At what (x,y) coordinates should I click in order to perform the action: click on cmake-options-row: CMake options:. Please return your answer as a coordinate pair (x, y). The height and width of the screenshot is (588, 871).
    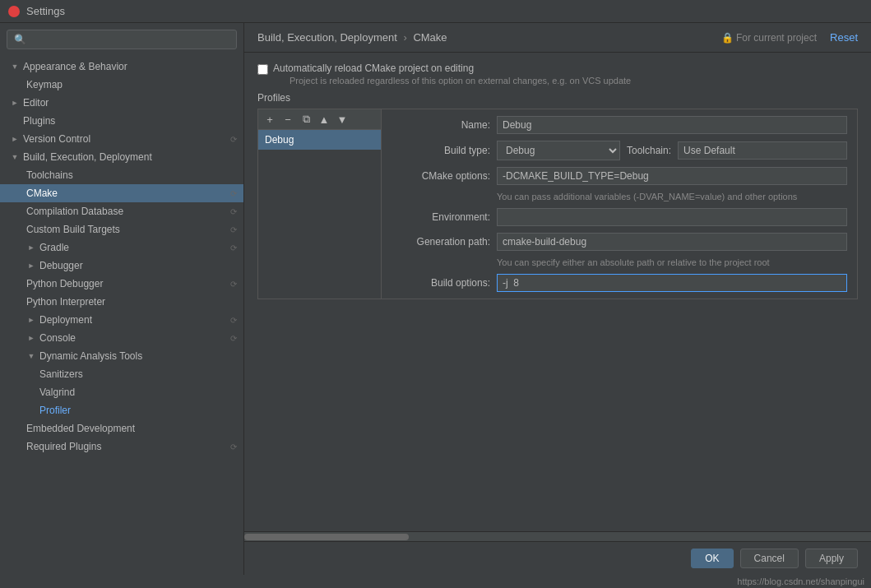
    Looking at the image, I should click on (619, 176).